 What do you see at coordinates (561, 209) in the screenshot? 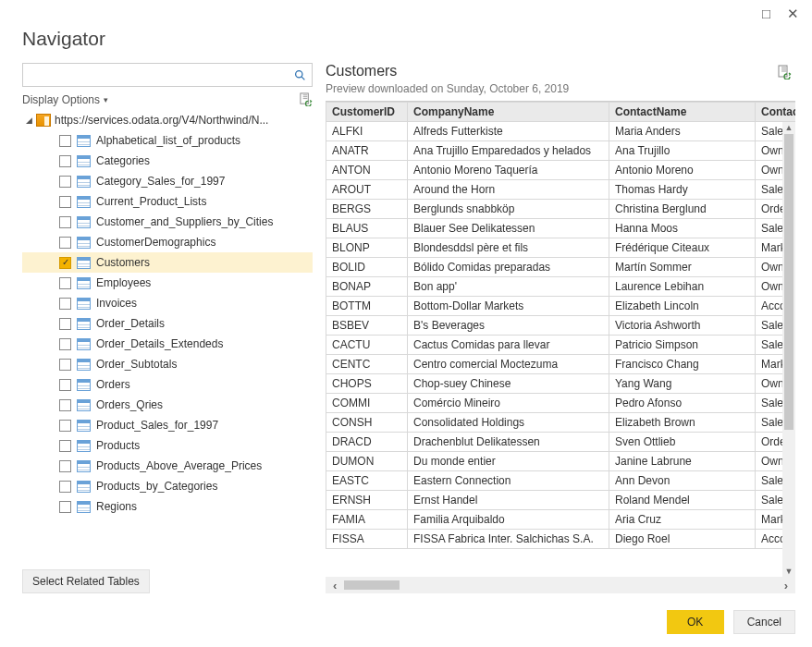
I see `table-row: BERGSBerglunds snabbköpChristina Berglun…` at bounding box center [561, 209].